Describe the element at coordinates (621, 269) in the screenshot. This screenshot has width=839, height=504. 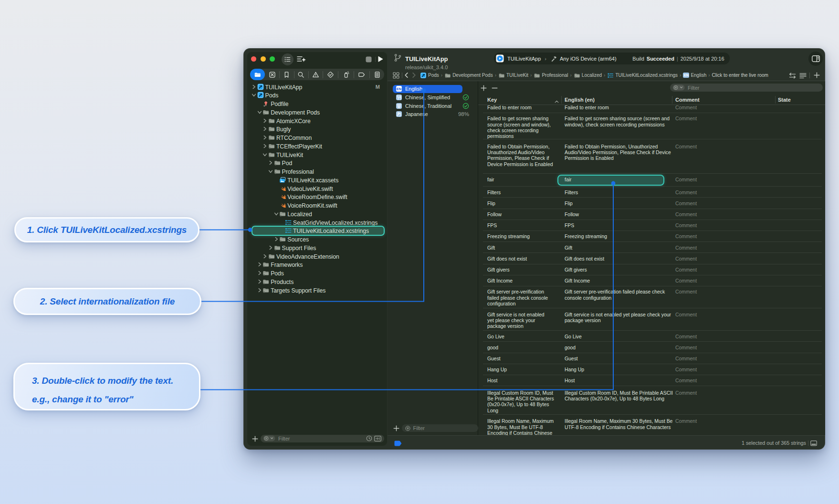
I see `cell-english: Gift givers` at that location.